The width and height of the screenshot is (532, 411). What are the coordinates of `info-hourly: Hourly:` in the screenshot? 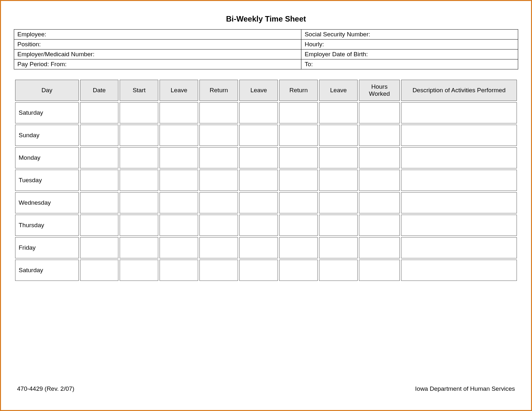 It's located at (410, 44).